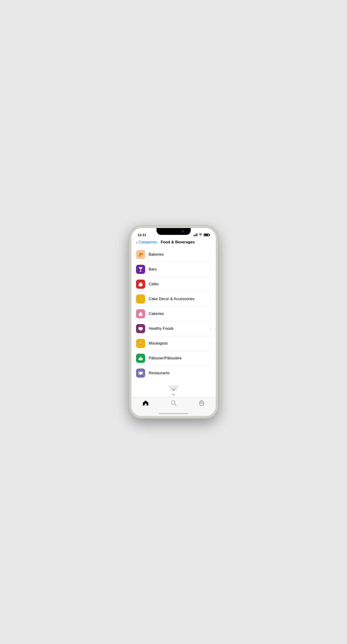  What do you see at coordinates (173, 254) in the screenshot?
I see `list-item: 🥐 Bakeries ›` at bounding box center [173, 254].